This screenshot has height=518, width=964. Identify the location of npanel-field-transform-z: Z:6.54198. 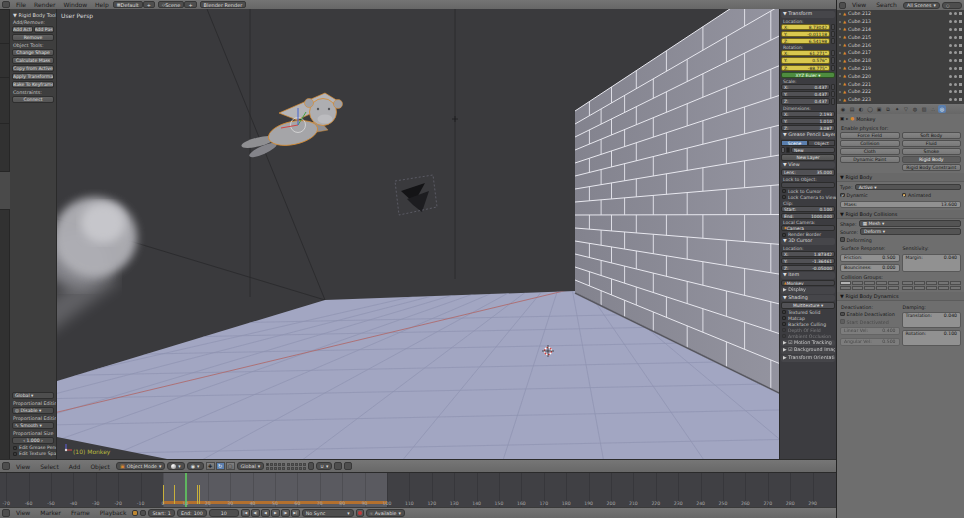
(806, 41).